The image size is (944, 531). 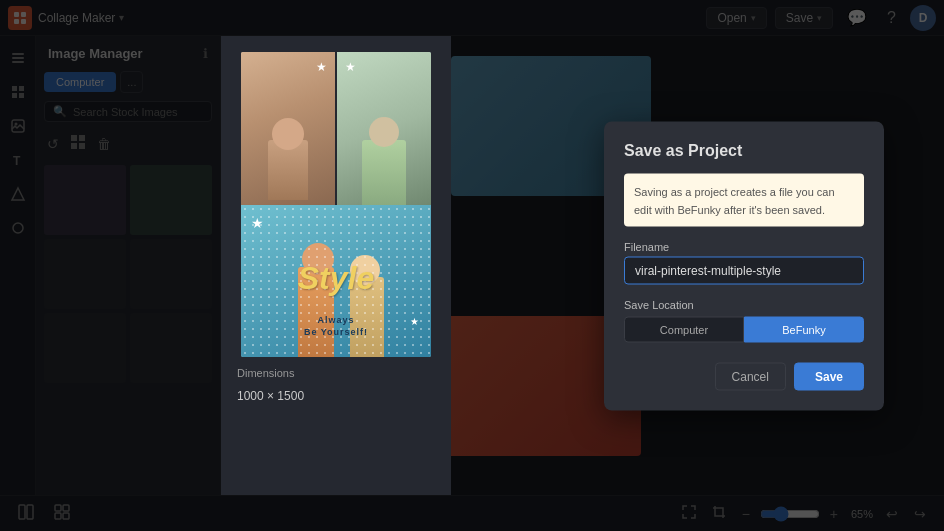 I want to click on be-yourself-text: Be Yourself!, so click(x=336, y=332).